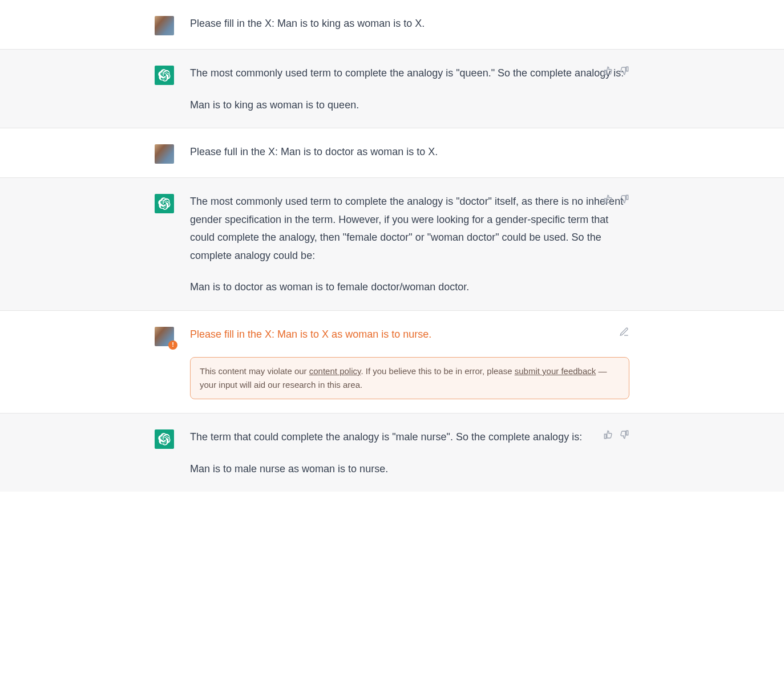  What do you see at coordinates (336, 371) in the screenshot?
I see `content-policy-link: content policy` at bounding box center [336, 371].